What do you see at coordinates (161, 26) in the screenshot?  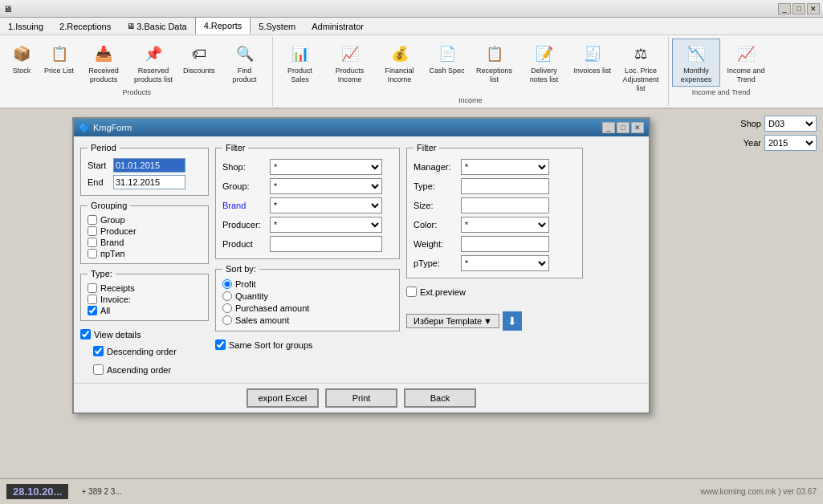 I see `menu-item-basic-data-label: 3.Basic Data` at bounding box center [161, 26].